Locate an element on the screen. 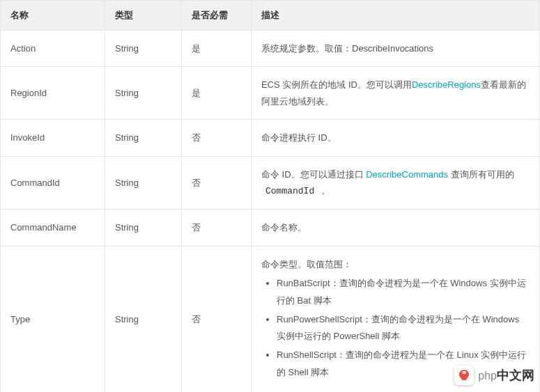 This screenshot has height=392, width=540. cell-description: ECS 实例所在的地域 ID。您可以调用DescribeRegions查看最新的… is located at coordinates (396, 93).